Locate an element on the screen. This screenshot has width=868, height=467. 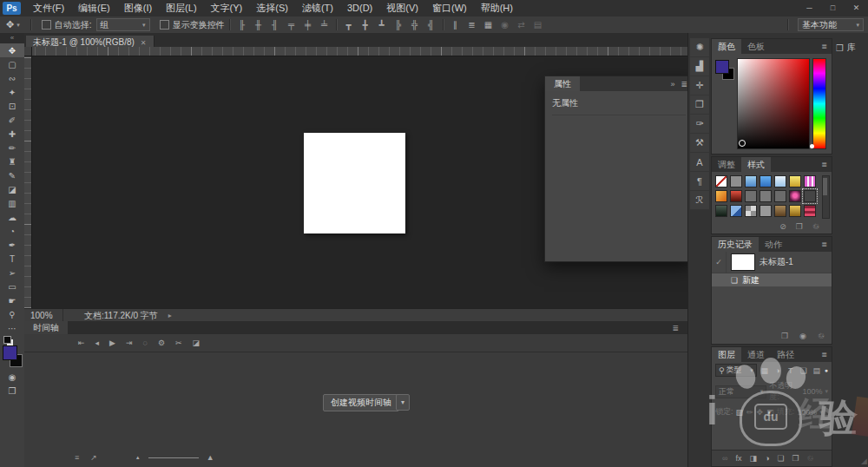
edit-toolbar-button: ⋯ is located at coordinates (12, 328).